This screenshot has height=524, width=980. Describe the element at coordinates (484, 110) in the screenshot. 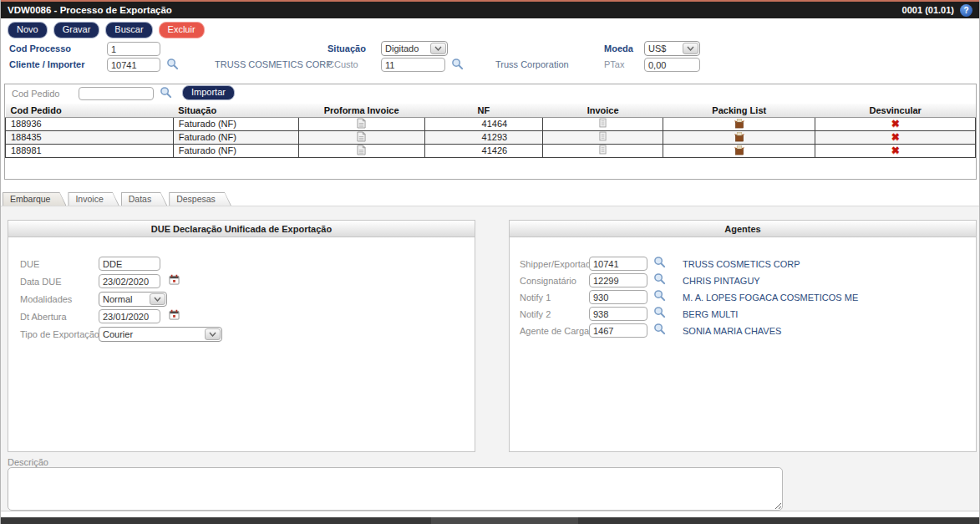

I see `col-nf: NF` at that location.